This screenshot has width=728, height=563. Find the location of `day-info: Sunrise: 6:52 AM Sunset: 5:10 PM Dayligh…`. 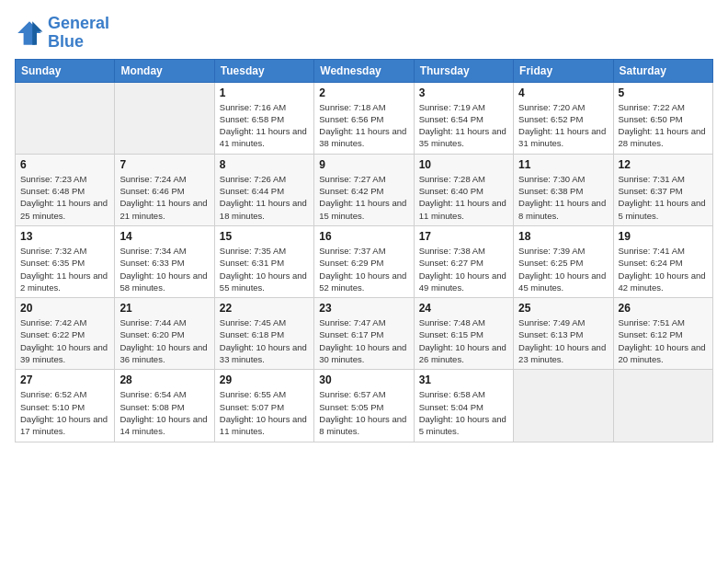

day-info: Sunrise: 6:52 AM Sunset: 5:10 PM Dayligh… is located at coordinates (64, 412).